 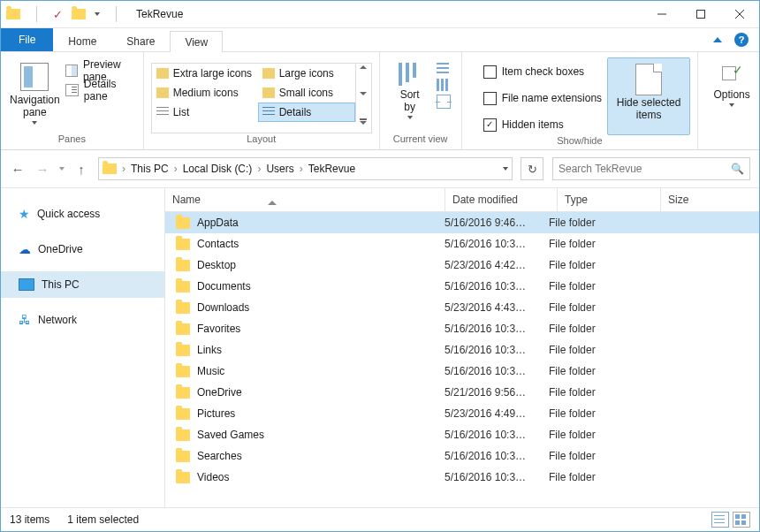 I want to click on group-by-icon, so click(x=443, y=69).